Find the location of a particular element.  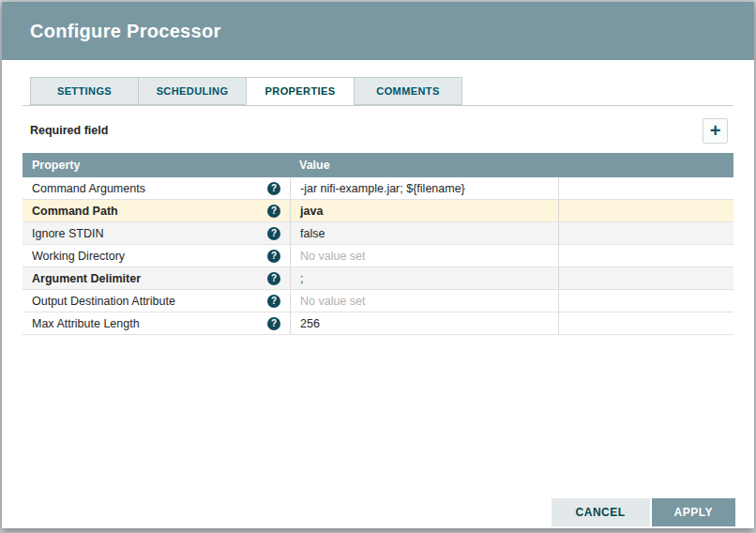

tab-scheduling: SCHEDULING is located at coordinates (192, 91).